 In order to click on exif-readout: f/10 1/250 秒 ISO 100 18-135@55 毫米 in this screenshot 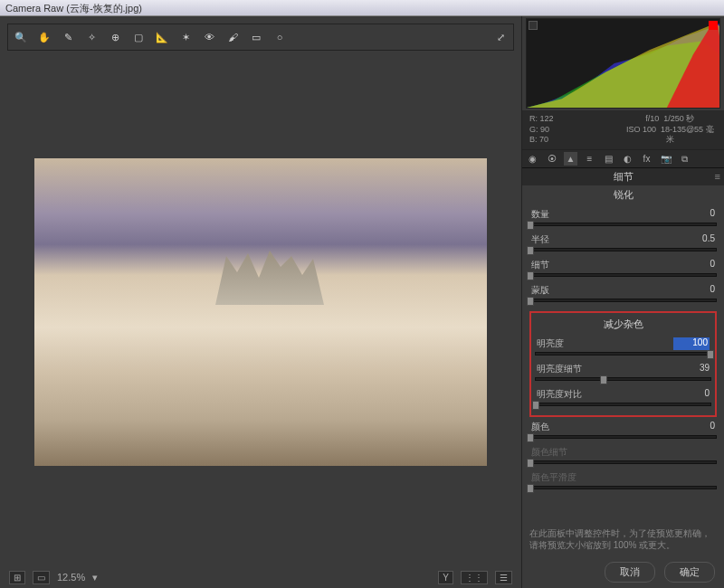, I will do `click(671, 130)`.